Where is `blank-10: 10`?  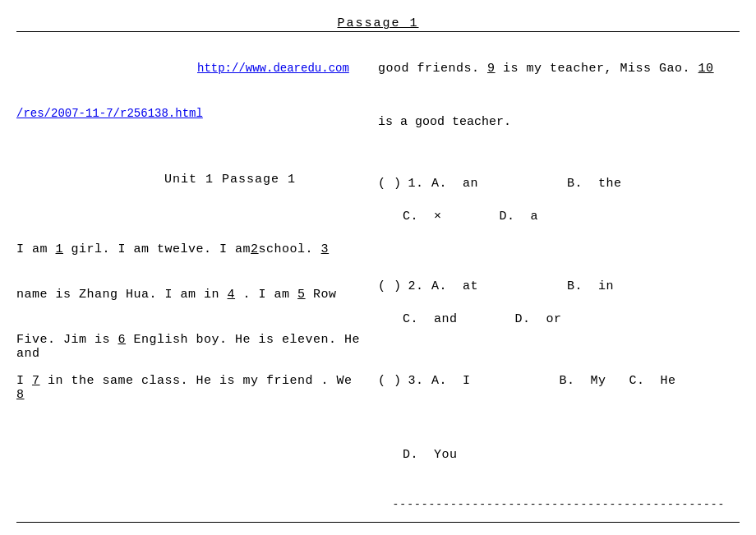
blank-10: 10 is located at coordinates (707, 69).